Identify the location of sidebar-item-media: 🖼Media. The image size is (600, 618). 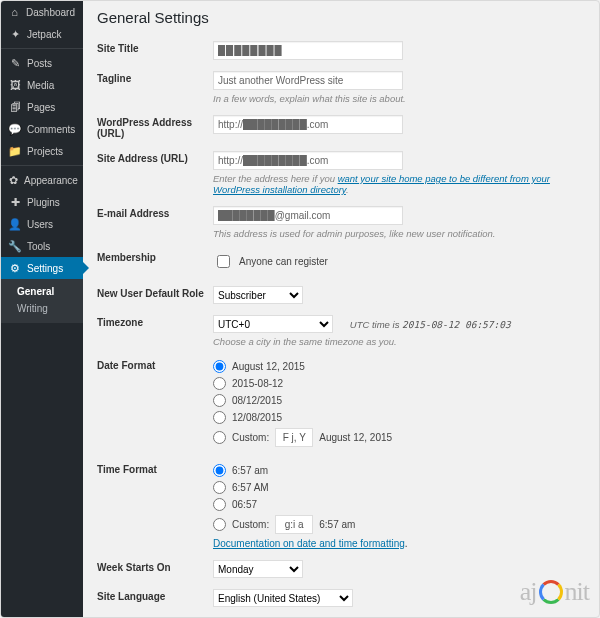
(42, 85).